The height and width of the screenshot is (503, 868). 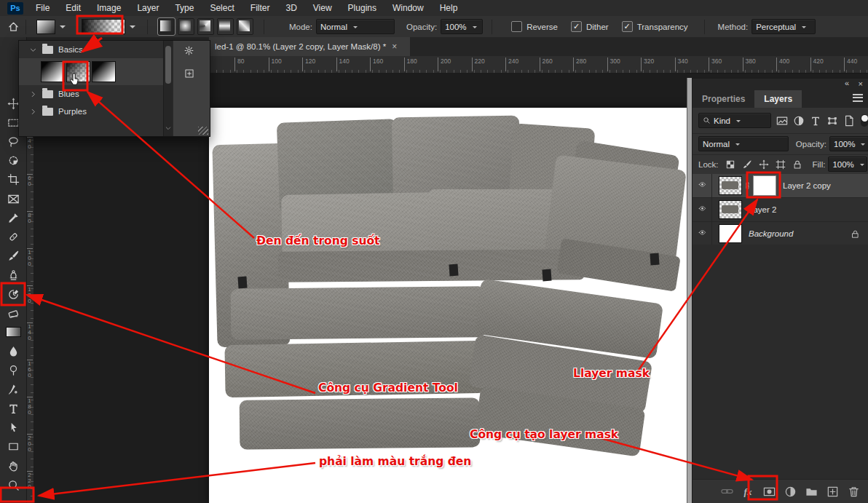 I want to click on angle-gradient-icon, so click(x=205, y=26).